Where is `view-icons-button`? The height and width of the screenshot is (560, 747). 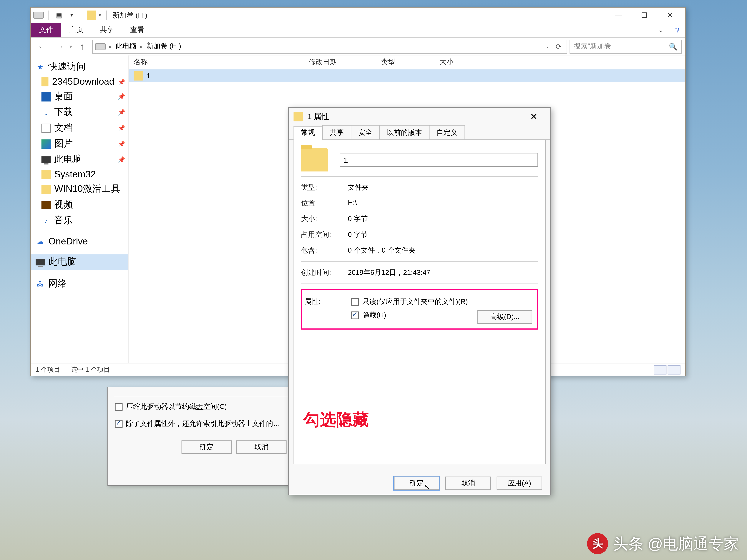 view-icons-button is located at coordinates (674, 369).